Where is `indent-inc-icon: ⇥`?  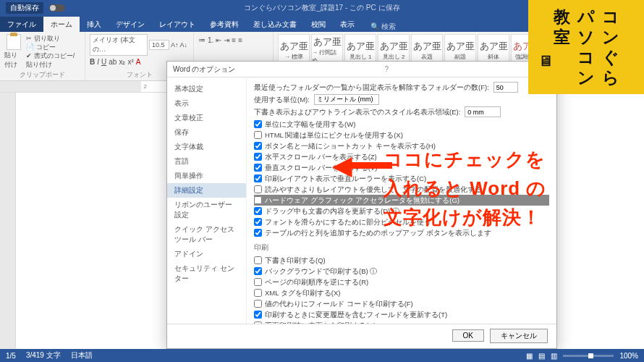 indent-inc-icon: ⇥ is located at coordinates (226, 41).